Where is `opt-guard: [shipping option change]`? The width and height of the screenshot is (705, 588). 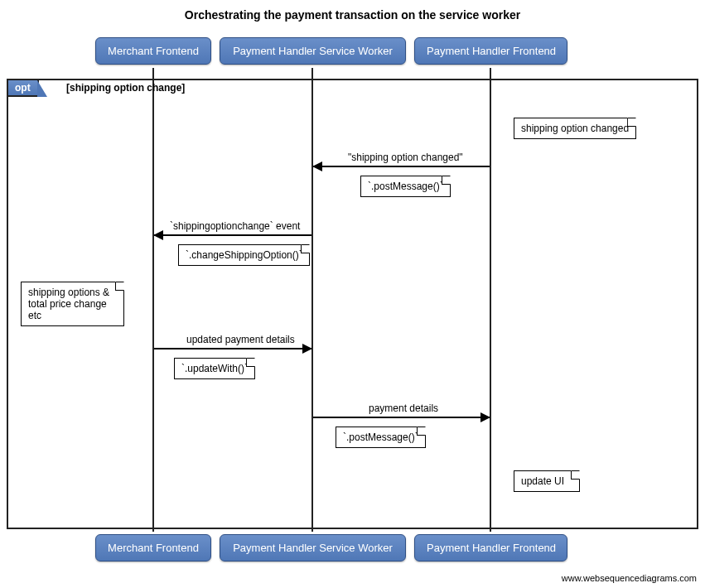
opt-guard: [shipping option change] is located at coordinates (126, 88).